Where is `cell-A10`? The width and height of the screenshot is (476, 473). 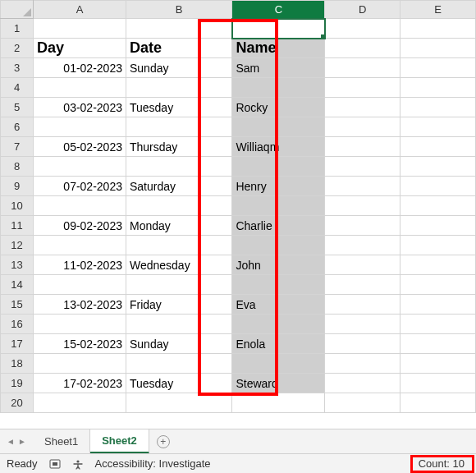
cell-A10 is located at coordinates (80, 206).